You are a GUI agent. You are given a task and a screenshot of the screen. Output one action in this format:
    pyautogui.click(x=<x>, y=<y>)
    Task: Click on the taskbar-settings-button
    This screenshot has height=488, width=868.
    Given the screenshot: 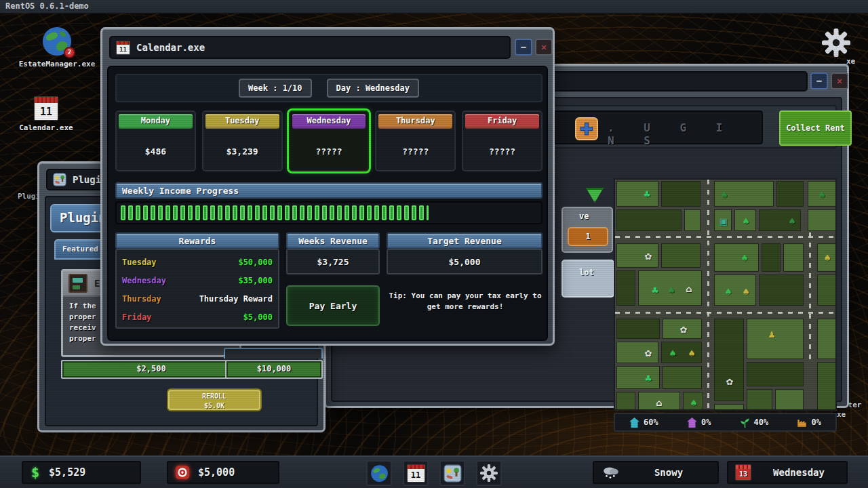 What is the action you would take?
    pyautogui.click(x=489, y=473)
    